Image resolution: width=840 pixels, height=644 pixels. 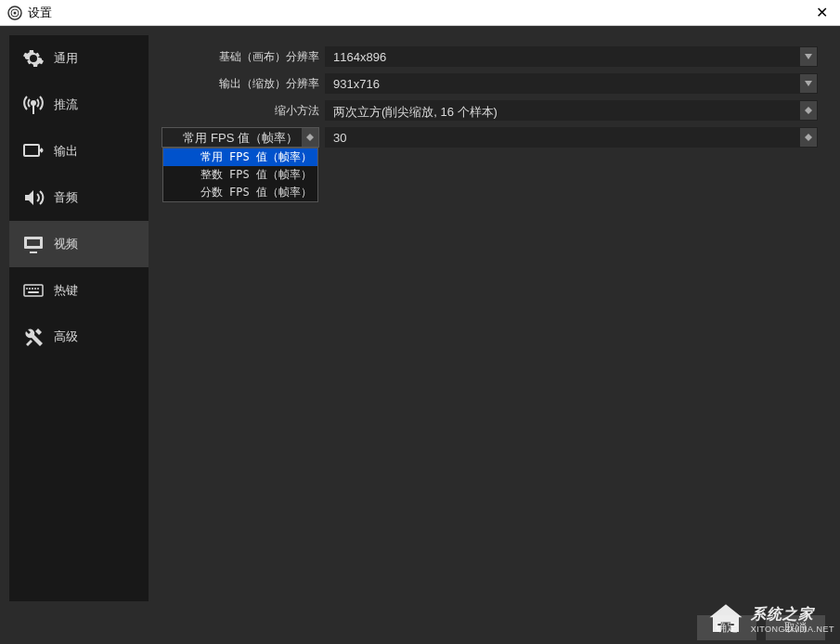 What do you see at coordinates (340, 137) in the screenshot?
I see `fps-value: 30` at bounding box center [340, 137].